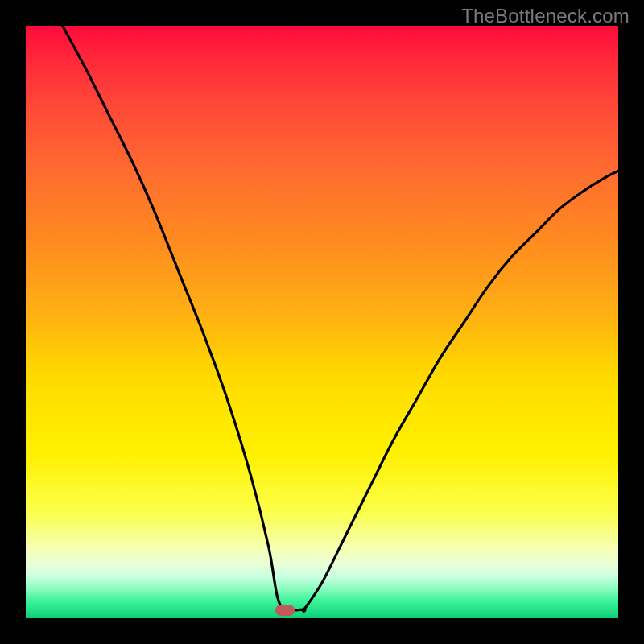 The height and width of the screenshot is (644, 644). Describe the element at coordinates (546, 16) in the screenshot. I see `watermark-text: TheBottleneck.com` at that location.